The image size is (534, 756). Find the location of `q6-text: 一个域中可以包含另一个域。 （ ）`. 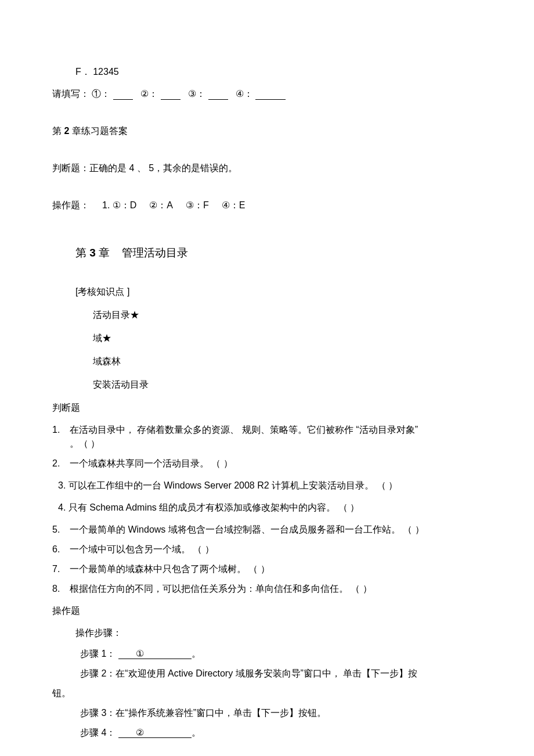

q6-text: 一个域中可以包含另一个域。 （ ） is located at coordinates (276, 549).